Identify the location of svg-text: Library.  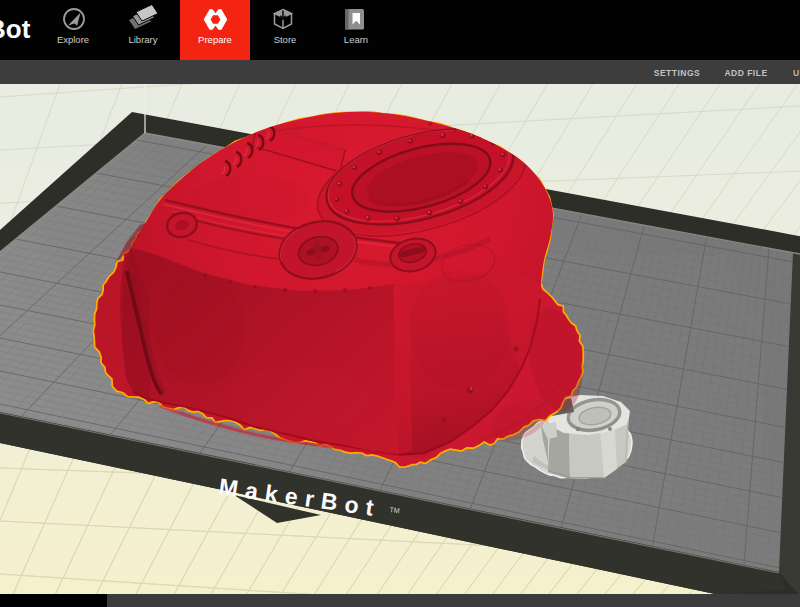
(142, 40).